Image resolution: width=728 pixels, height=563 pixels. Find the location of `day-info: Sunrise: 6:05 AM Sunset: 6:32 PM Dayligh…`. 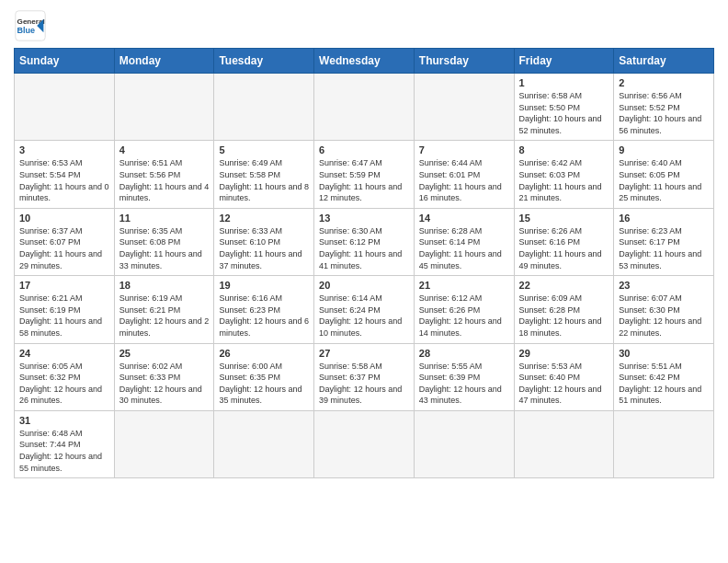

day-info: Sunrise: 6:05 AM Sunset: 6:32 PM Dayligh… is located at coordinates (64, 384).